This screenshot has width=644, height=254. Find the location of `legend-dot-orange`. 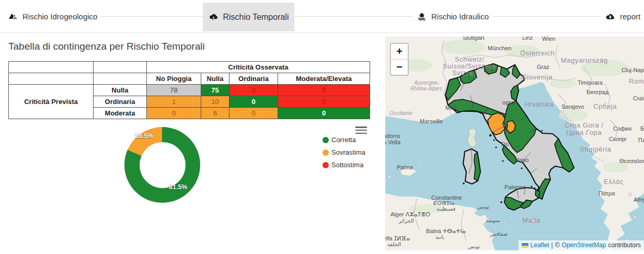

legend-dot-orange is located at coordinates (326, 153).